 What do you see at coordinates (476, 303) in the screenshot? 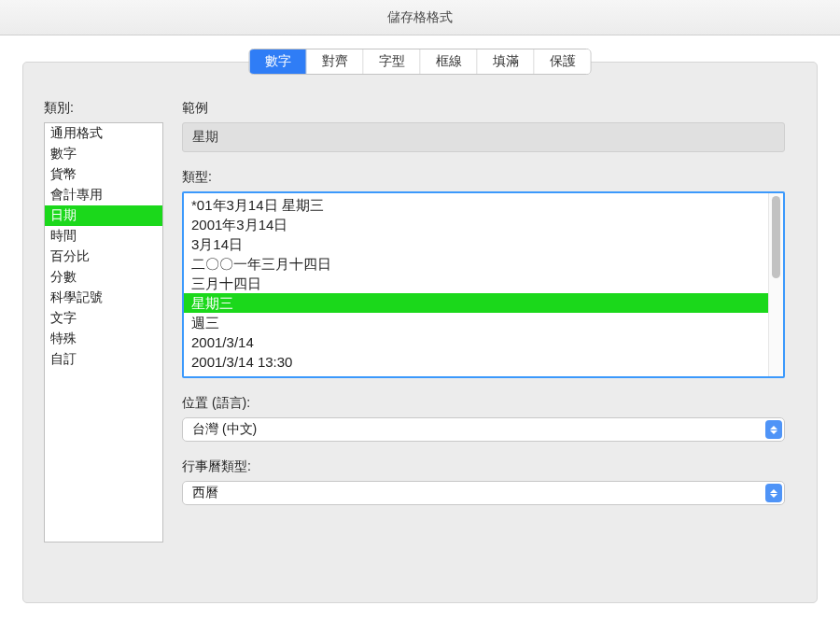
I see `type-item: 星期三` at bounding box center [476, 303].